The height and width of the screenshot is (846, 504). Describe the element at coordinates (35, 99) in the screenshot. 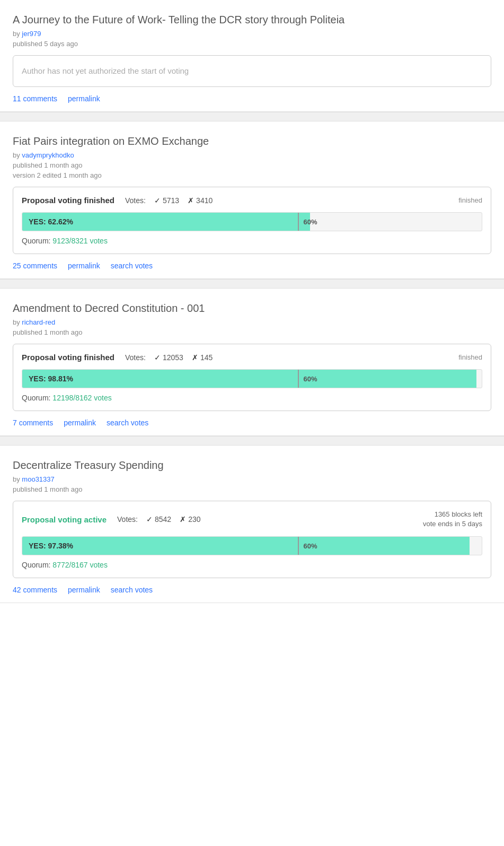

I see `comments-link: 11 comments` at that location.